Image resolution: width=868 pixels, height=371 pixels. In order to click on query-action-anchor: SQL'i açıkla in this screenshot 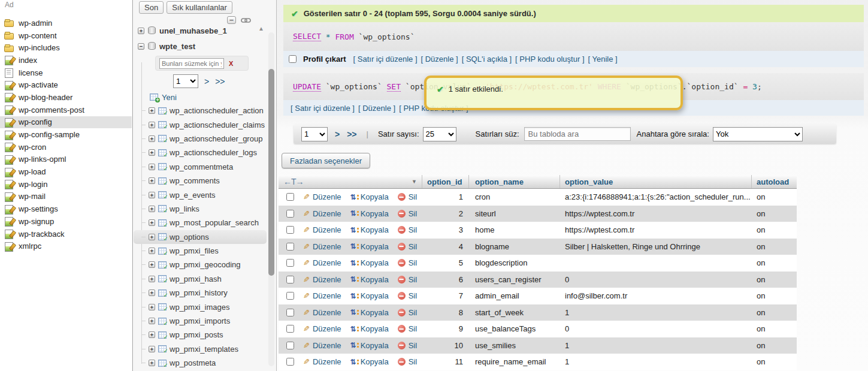, I will do `click(486, 59)`.